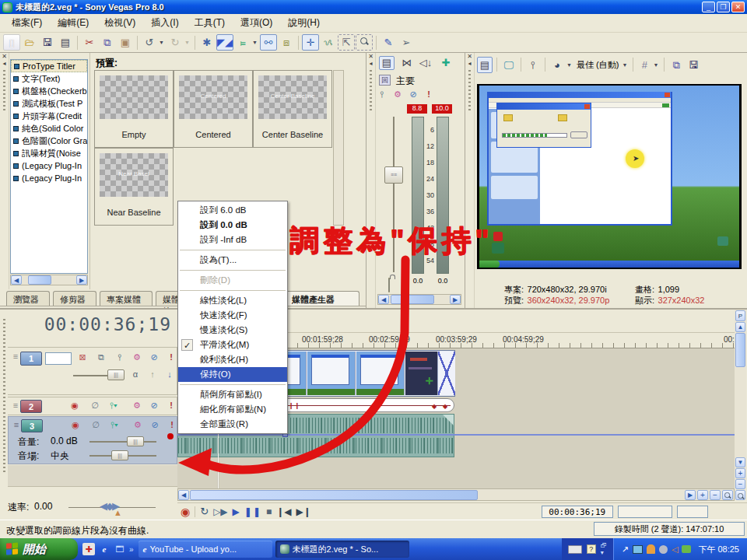 This screenshot has width=747, height=560. Describe the element at coordinates (49, 178) in the screenshot. I see `list-item-legacy-plugin-2: (Legacy Plug-In` at that location.